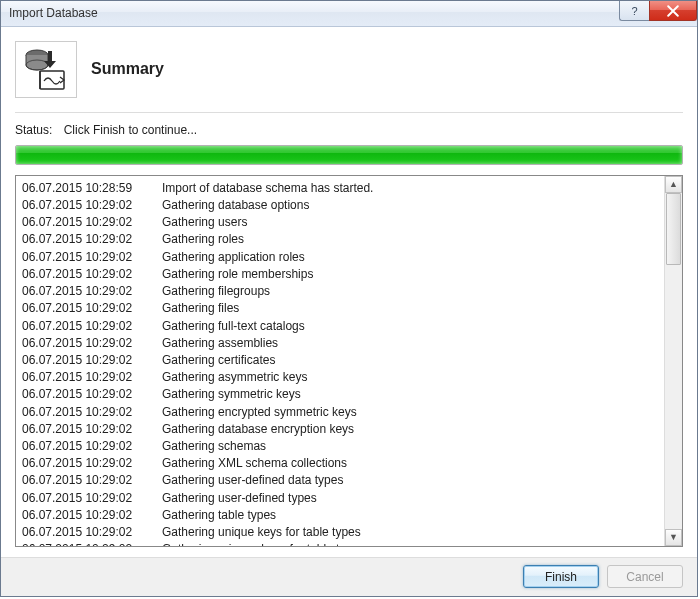 The image size is (700, 599). What do you see at coordinates (264, 544) in the screenshot?
I see `log-message: Gathering primary keys for table types` at bounding box center [264, 544].